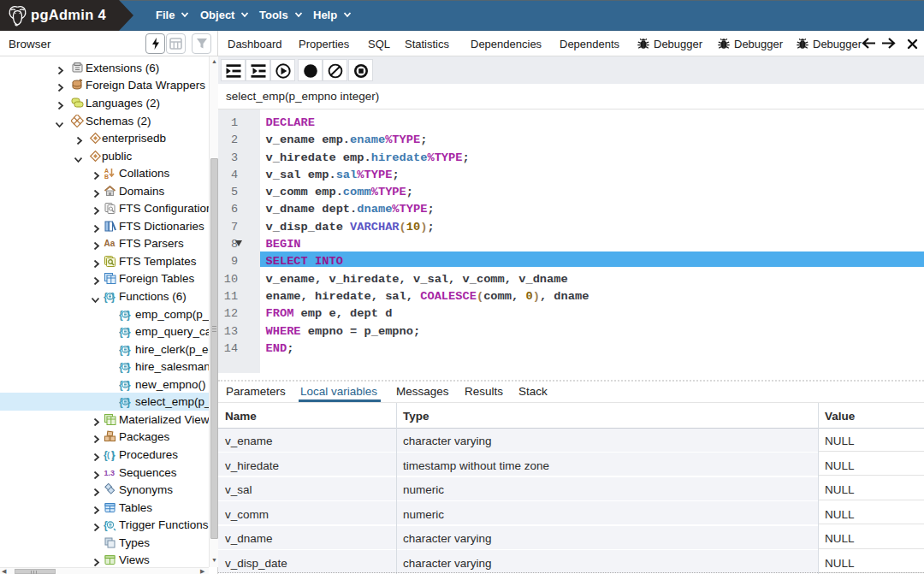 The width and height of the screenshot is (924, 574). Describe the element at coordinates (106, 176) in the screenshot. I see `svg-text: B` at that location.